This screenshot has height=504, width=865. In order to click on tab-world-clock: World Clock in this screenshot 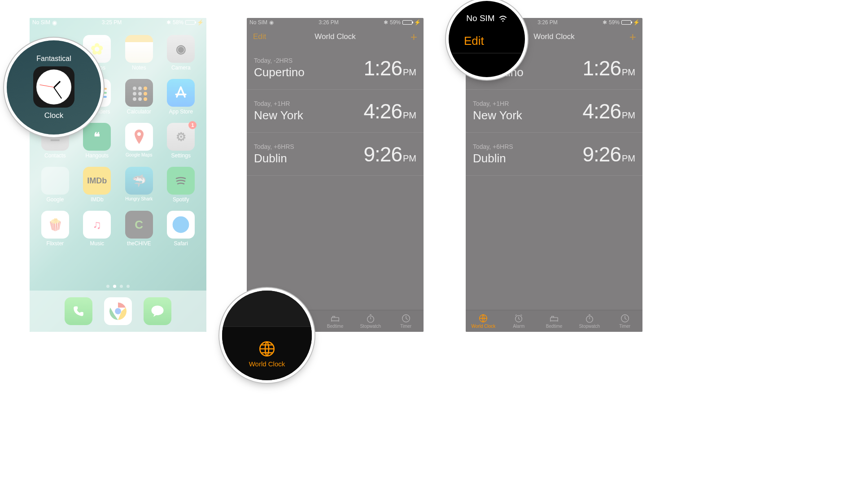, I will do `click(484, 321)`.